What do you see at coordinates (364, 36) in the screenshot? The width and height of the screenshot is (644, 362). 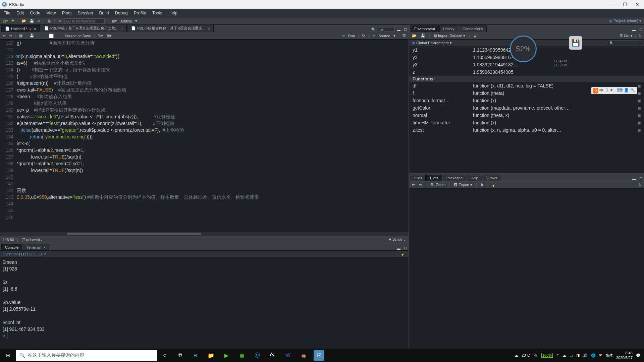 I see `rerun-icon: ↻` at bounding box center [364, 36].